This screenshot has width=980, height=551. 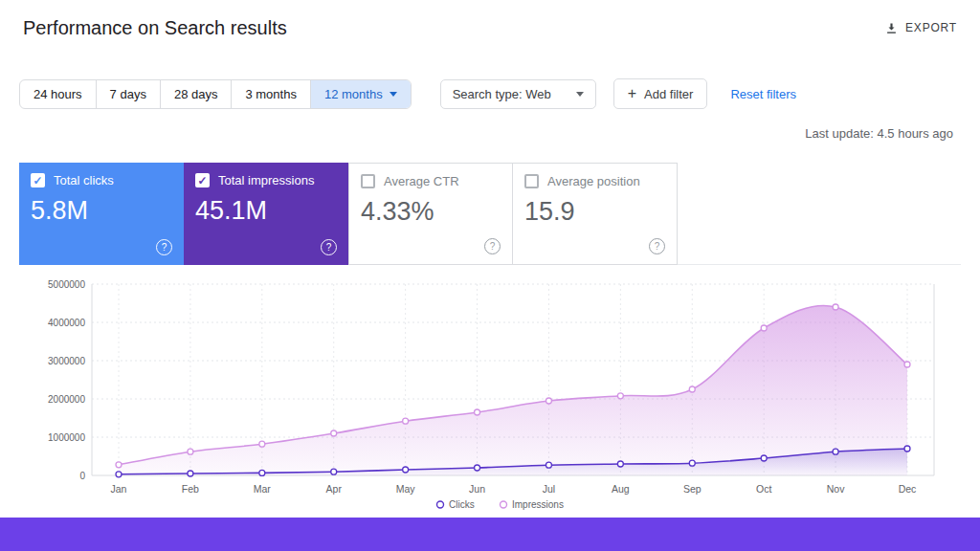 I want to click on export-label: EXPORT, so click(x=931, y=28).